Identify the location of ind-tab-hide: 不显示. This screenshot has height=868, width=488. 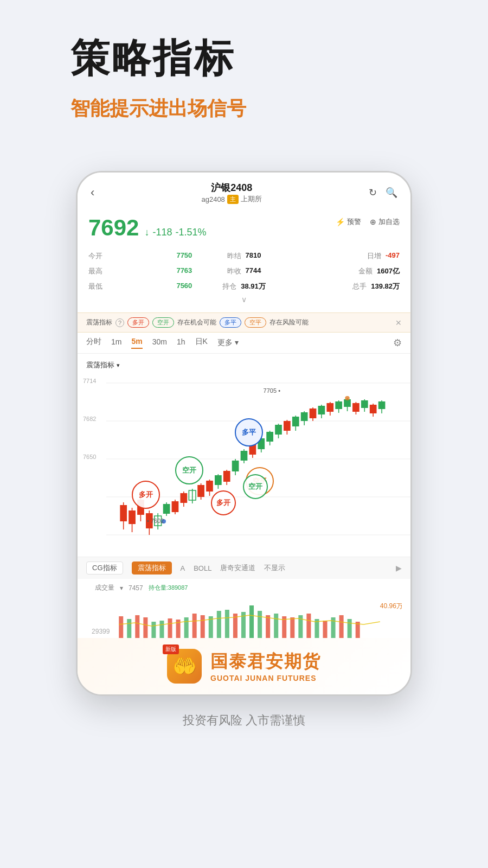
(274, 568).